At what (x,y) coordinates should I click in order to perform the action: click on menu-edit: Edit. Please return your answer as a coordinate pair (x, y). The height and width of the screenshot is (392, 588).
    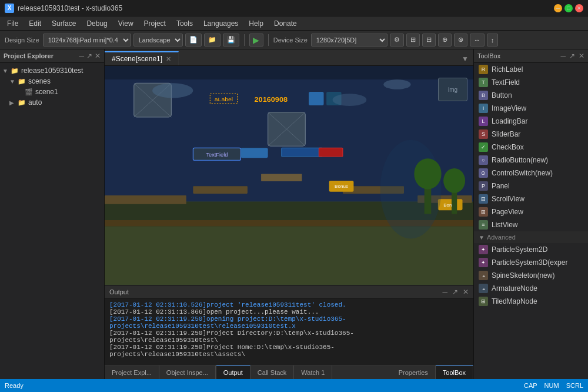
    Looking at the image, I should click on (35, 24).